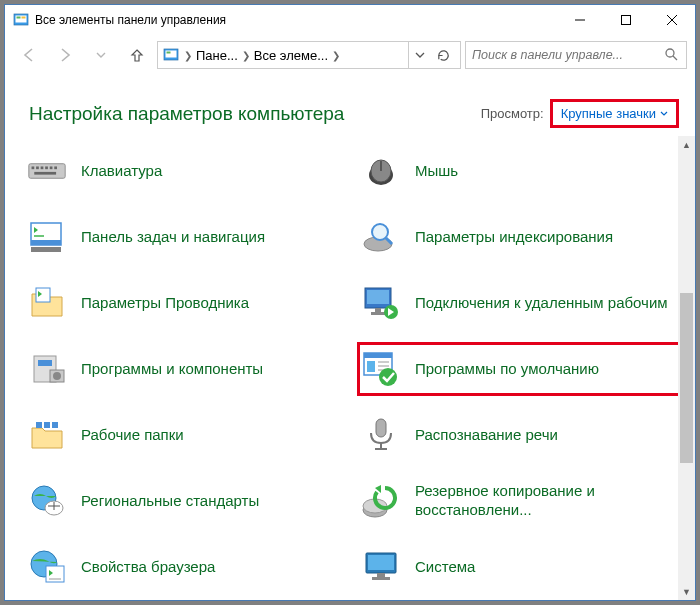 This screenshot has height=605, width=700. Describe the element at coordinates (101, 55) in the screenshot. I see `recent-dropdown` at that location.